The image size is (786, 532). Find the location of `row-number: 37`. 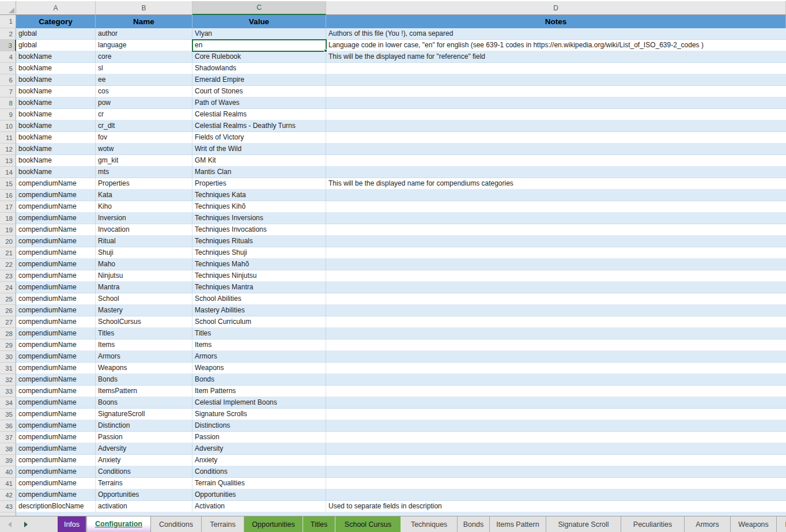

row-number: 37 is located at coordinates (8, 437).